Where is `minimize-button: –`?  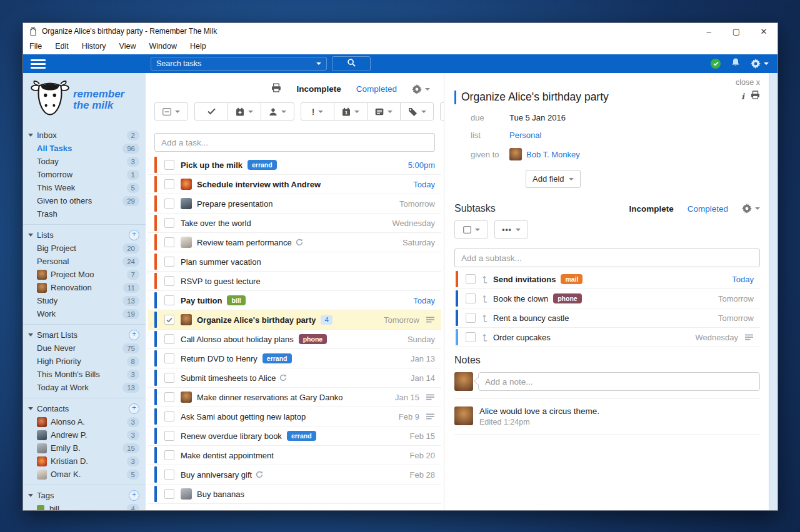 minimize-button: – is located at coordinates (709, 31).